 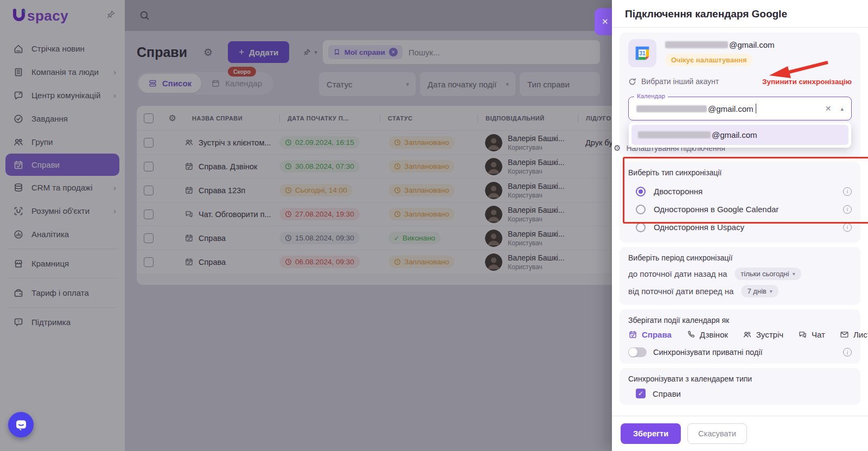 I want to click on calendar-select-area: Календар @gmail.com ⚙ Налаштування підкл…, so click(x=740, y=123).